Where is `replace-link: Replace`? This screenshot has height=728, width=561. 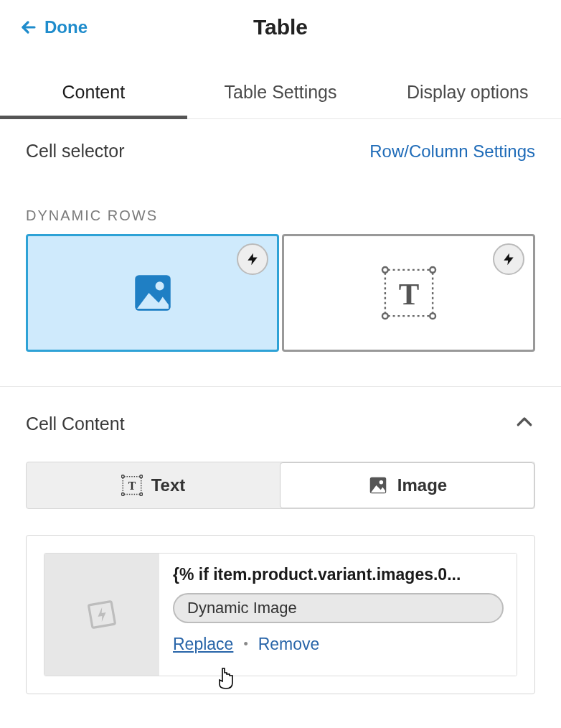 replace-link: Replace is located at coordinates (203, 645).